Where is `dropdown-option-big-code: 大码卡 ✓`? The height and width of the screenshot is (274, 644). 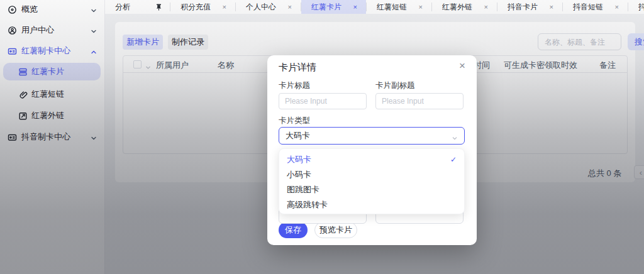
dropdown-option-big-code: 大码卡 ✓ is located at coordinates (372, 160).